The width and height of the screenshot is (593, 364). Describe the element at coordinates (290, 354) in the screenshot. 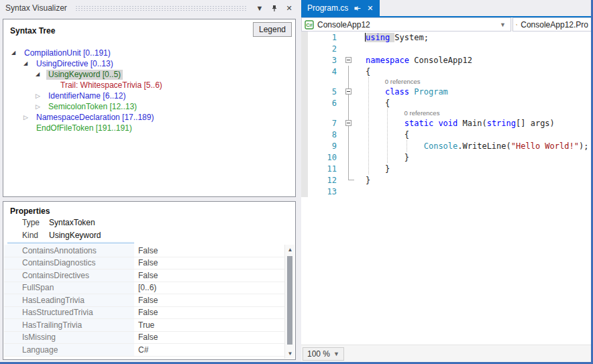

I see `scroll-down-icon: ▼` at that location.